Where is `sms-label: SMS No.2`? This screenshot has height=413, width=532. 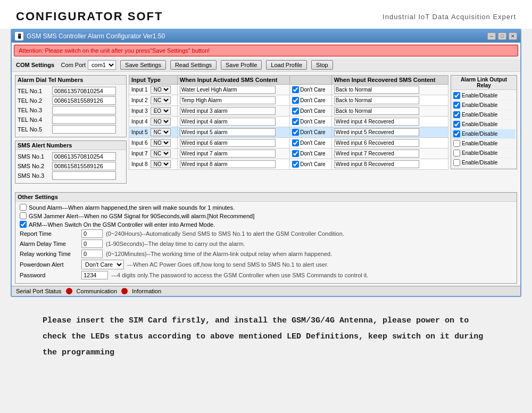 sms-label: SMS No.2 is located at coordinates (35, 166).